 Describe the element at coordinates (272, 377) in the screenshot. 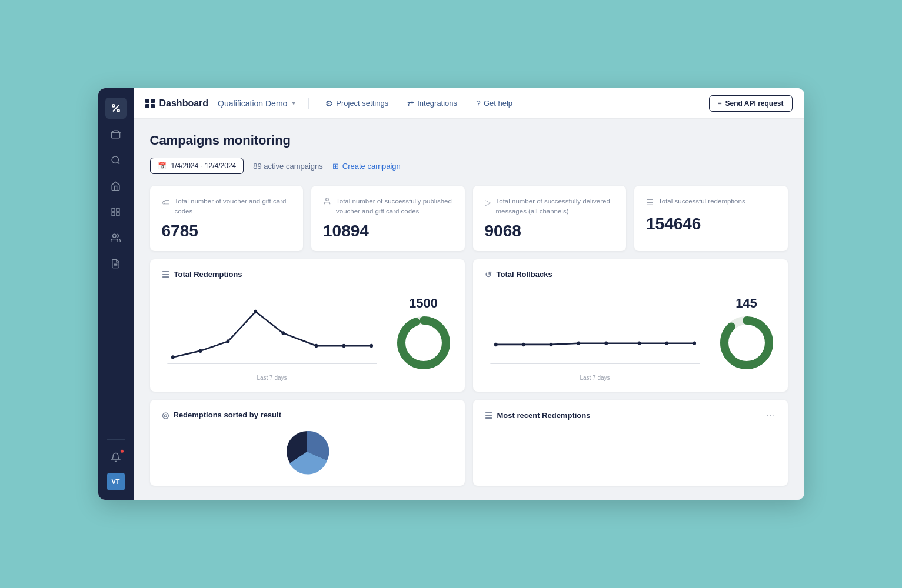

I see `redemptions-last7-label: Last 7 days` at that location.